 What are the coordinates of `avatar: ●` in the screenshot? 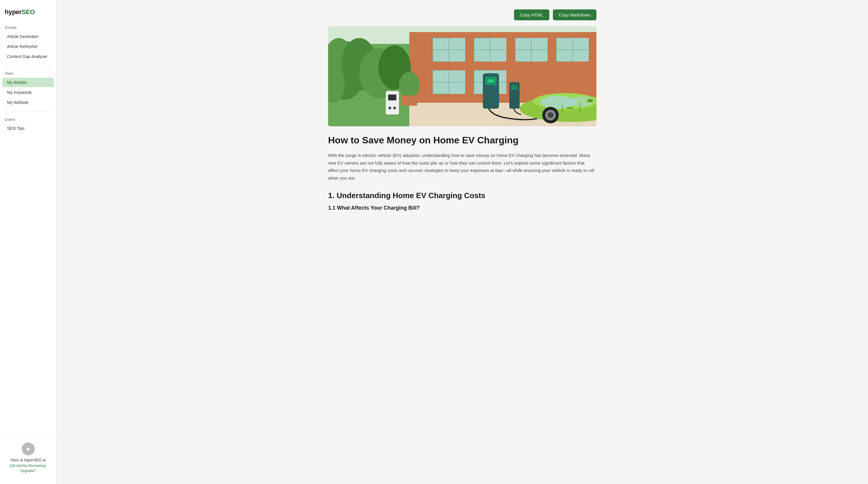 It's located at (28, 449).